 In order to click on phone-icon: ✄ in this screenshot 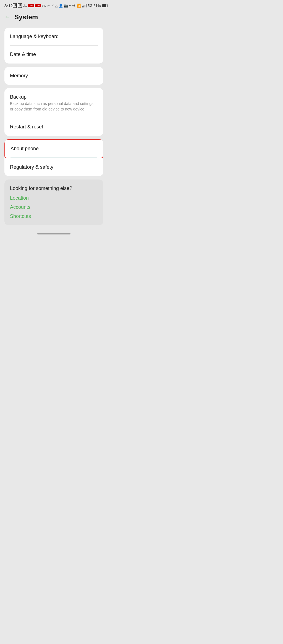, I will do `click(49, 6)`.